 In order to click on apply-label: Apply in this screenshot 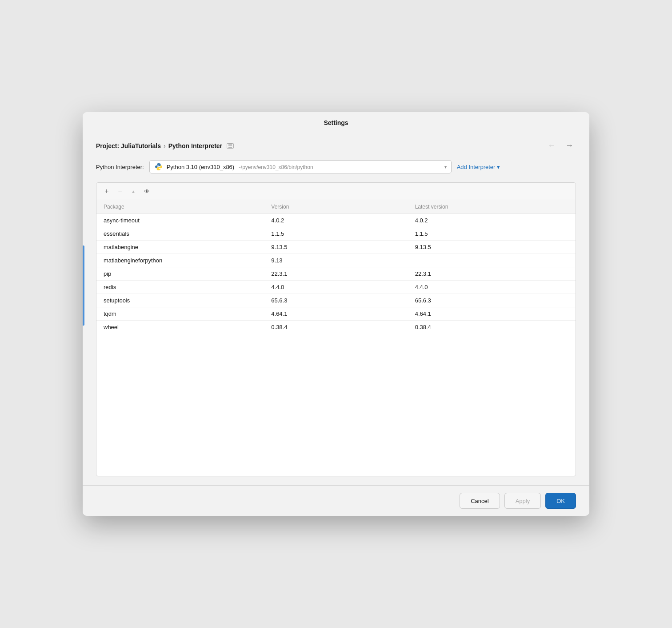, I will do `click(523, 501)`.